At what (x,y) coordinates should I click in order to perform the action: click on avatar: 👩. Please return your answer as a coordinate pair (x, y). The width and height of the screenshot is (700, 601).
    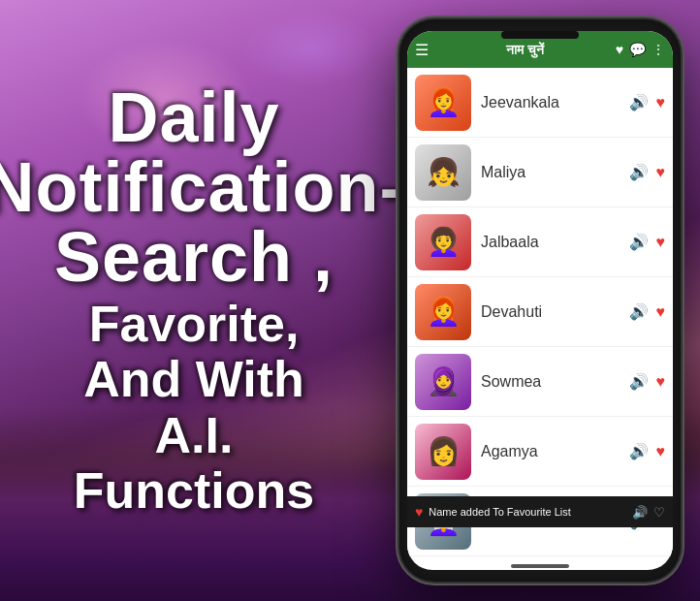
    Looking at the image, I should click on (443, 452).